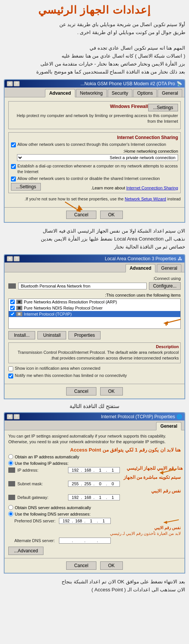  Describe the element at coordinates (100, 470) in the screenshot. I see `ip-seg3` at that location.